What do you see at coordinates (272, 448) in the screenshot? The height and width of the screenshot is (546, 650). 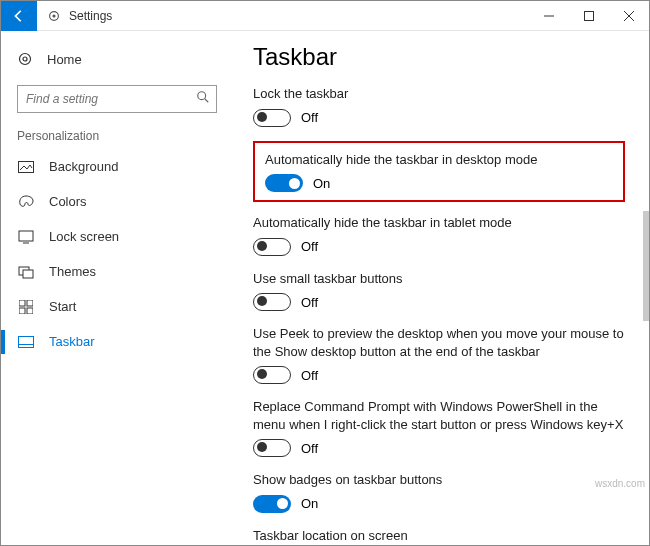 I see `toggle-powershell` at bounding box center [272, 448].